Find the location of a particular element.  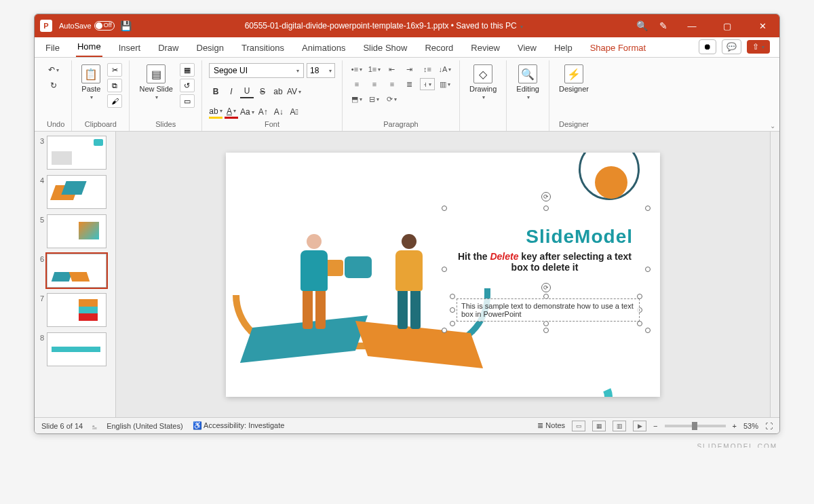

cut-button: ✂ is located at coordinates (115, 70).